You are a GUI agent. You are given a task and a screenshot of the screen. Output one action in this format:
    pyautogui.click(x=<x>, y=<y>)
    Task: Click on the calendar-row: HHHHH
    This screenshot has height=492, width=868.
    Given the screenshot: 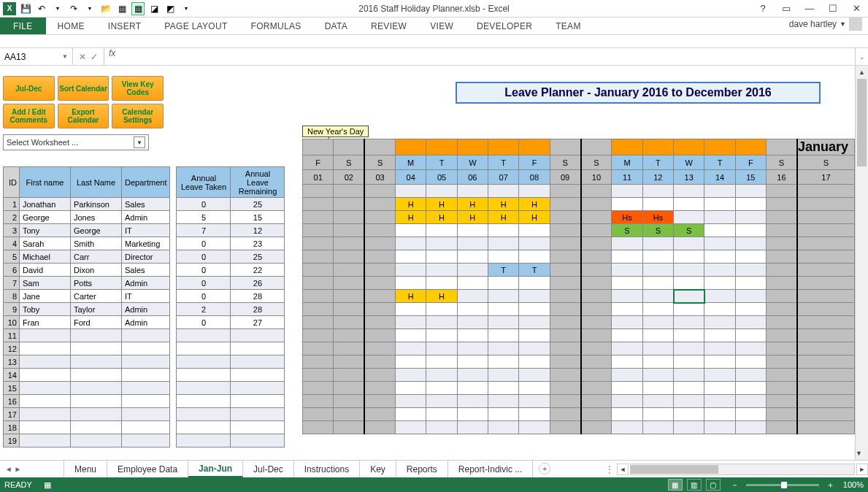 What is the action you would take?
    pyautogui.click(x=579, y=204)
    